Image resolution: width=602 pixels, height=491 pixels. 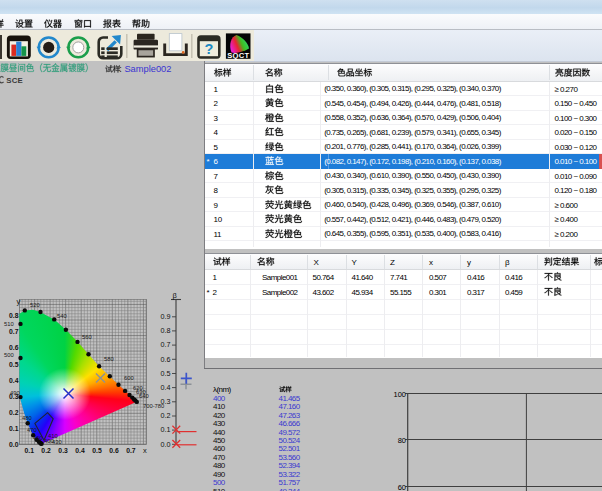 I want to click on svg-text: 490, so click(x=15, y=393).